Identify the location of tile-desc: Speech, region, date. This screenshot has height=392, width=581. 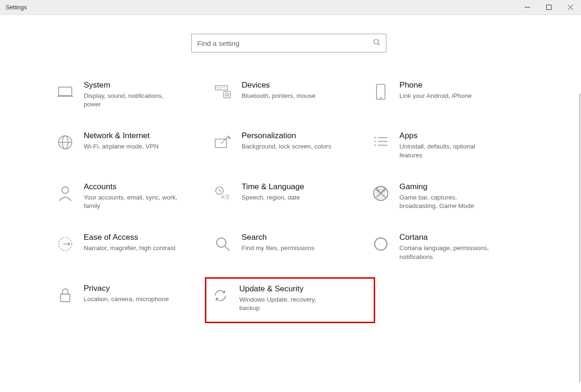
(273, 198).